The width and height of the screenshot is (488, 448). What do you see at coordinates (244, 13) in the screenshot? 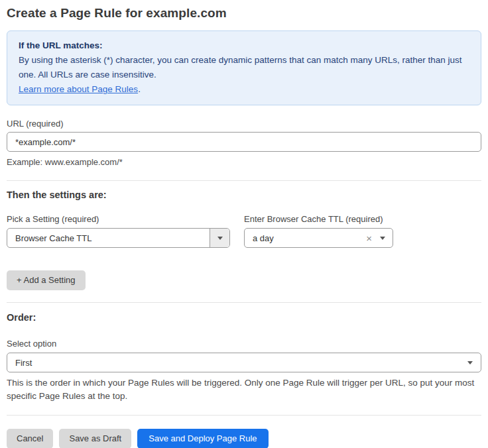
I see `page-title: Create a Page Rule for example.com` at bounding box center [244, 13].